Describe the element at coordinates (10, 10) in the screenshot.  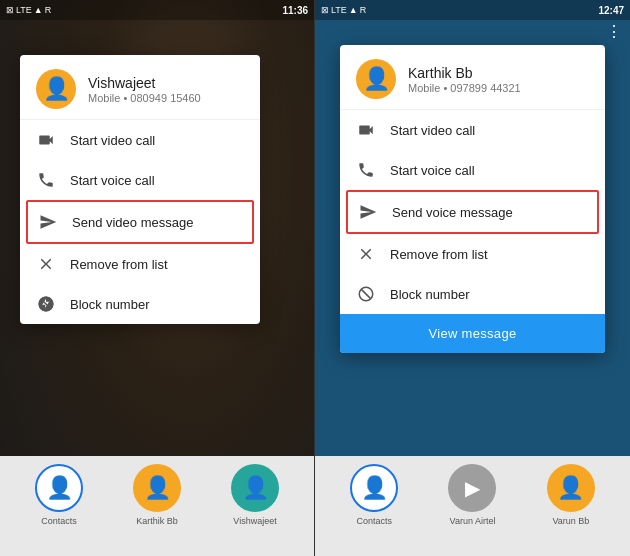
I see `carrier-icon: ⊠` at that location.